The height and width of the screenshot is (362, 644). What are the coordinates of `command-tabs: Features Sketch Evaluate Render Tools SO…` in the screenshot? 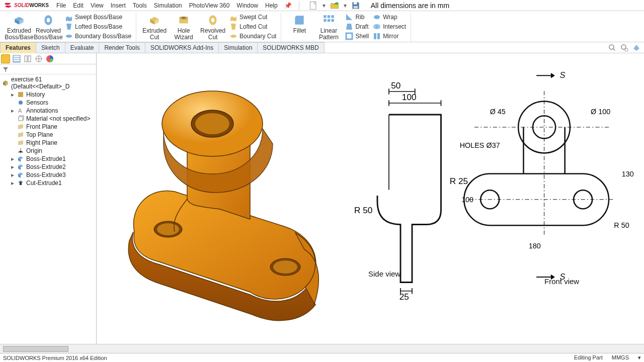 It's located at (322, 48).